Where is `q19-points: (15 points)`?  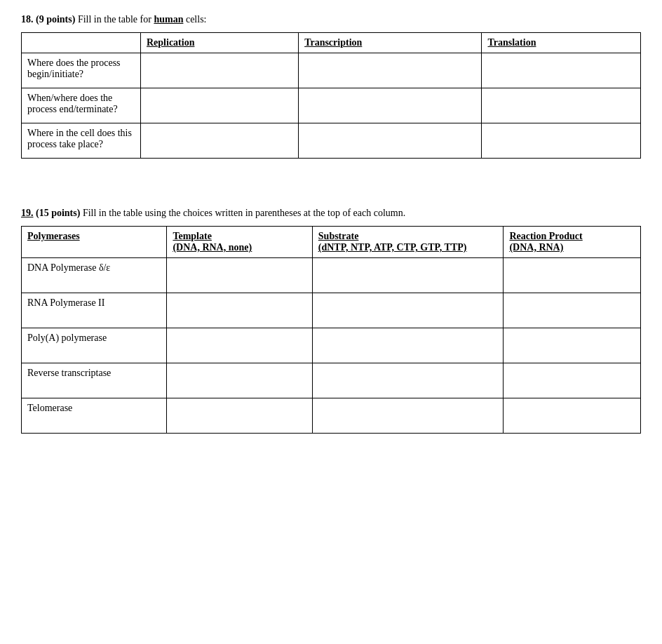 q19-points: (15 points) is located at coordinates (58, 213).